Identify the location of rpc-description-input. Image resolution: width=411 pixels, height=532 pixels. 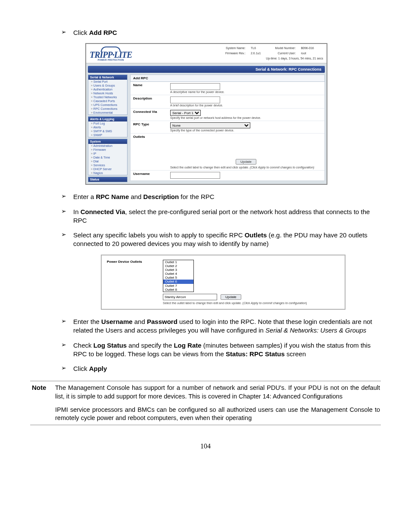
(195, 100).